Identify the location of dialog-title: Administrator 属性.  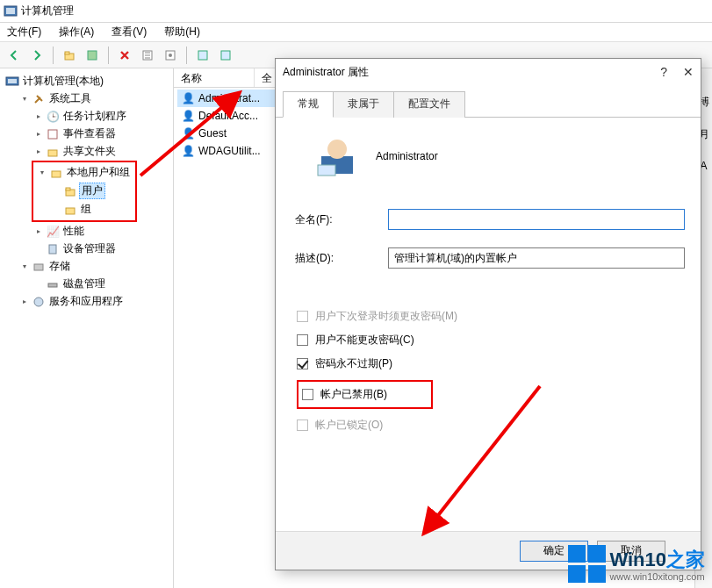
(326, 72).